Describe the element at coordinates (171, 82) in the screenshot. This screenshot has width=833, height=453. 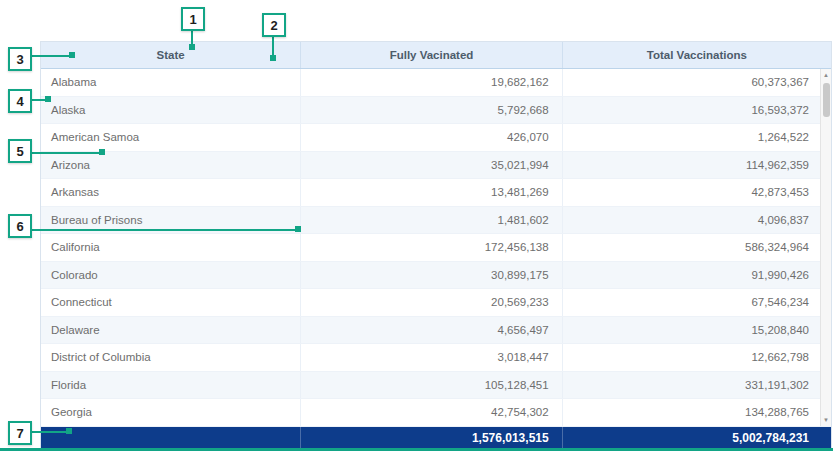
I see `state-cell: Alabama` at that location.